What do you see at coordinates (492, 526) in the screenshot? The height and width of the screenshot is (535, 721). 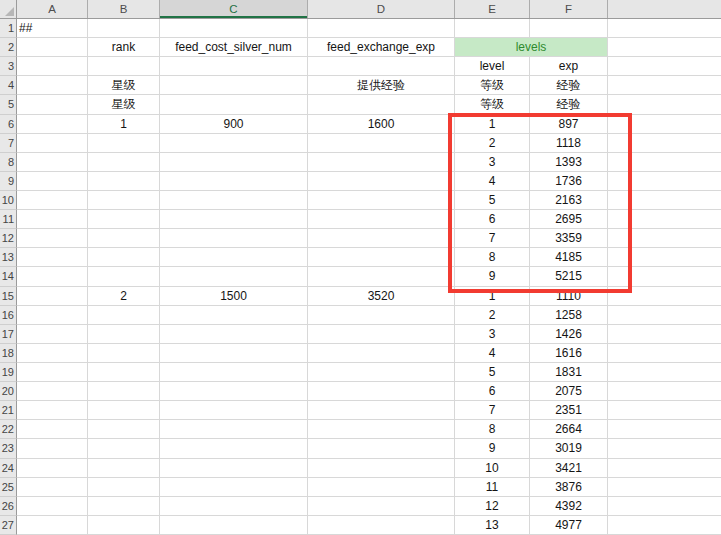 I see `cell-E27: 13` at bounding box center [492, 526].